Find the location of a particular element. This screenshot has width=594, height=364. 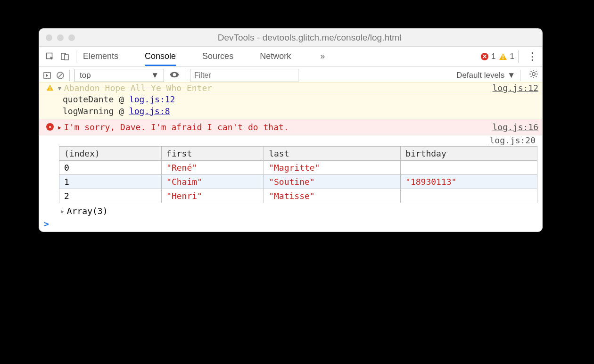

console-table: (index) first last birthday 0 "René" "Ma… is located at coordinates (298, 174).